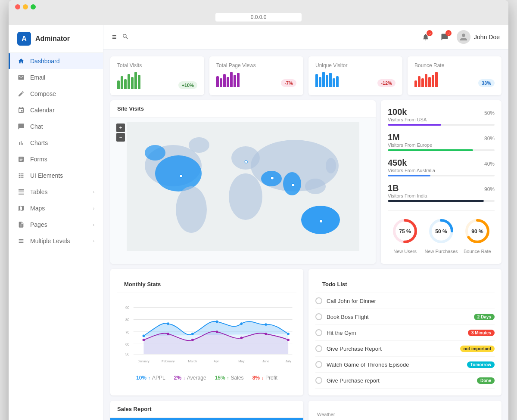 The image size is (517, 420). I want to click on line-chart-svg: 90 80 70 60 50 January February March Ap…, so click(207, 332).